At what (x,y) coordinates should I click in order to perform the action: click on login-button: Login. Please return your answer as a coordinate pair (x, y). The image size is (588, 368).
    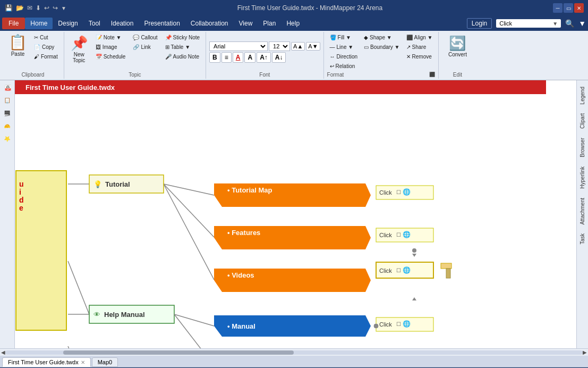
    Looking at the image, I should click on (479, 23).